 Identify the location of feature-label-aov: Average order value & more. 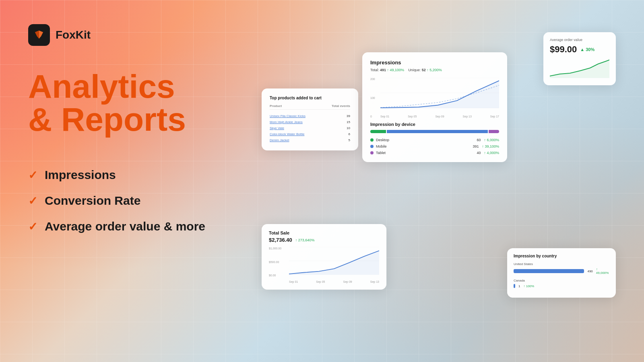
(125, 226).